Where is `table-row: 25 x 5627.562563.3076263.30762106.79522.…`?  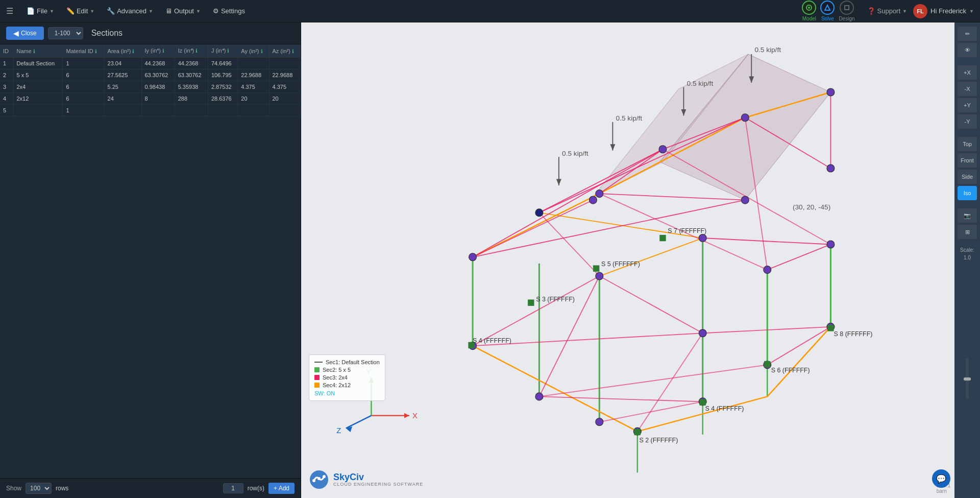 table-row: 25 x 5627.562563.3076263.30762106.79522.… is located at coordinates (150, 76).